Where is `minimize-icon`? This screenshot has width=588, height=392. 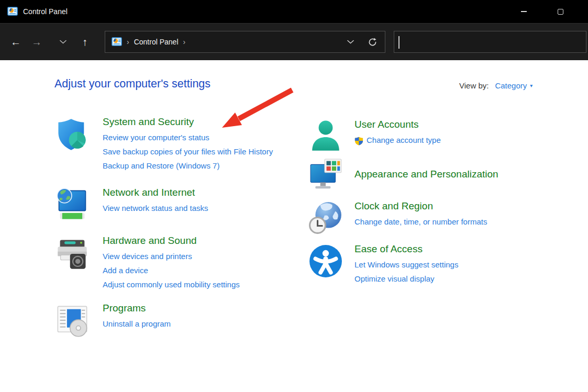 minimize-icon is located at coordinates (524, 12).